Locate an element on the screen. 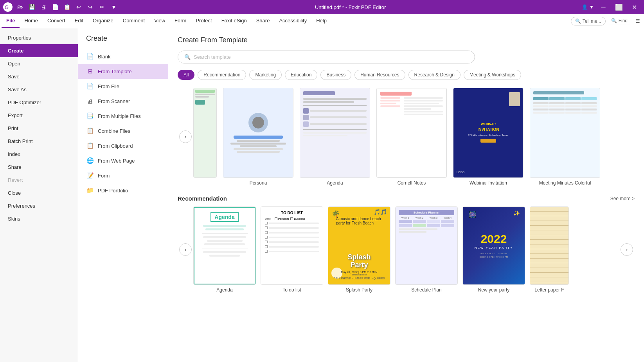  create-blank: 📄 Blank is located at coordinates (123, 56).